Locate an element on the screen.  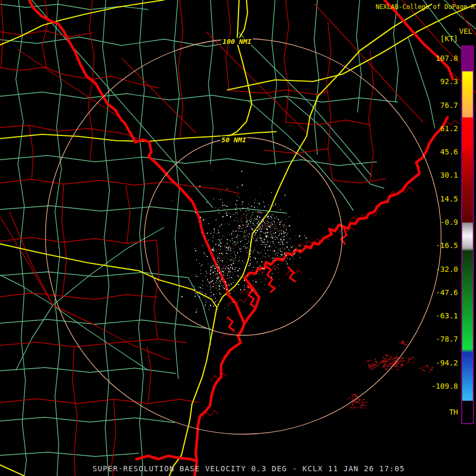
highways-path is located at coordinates (82, 22).